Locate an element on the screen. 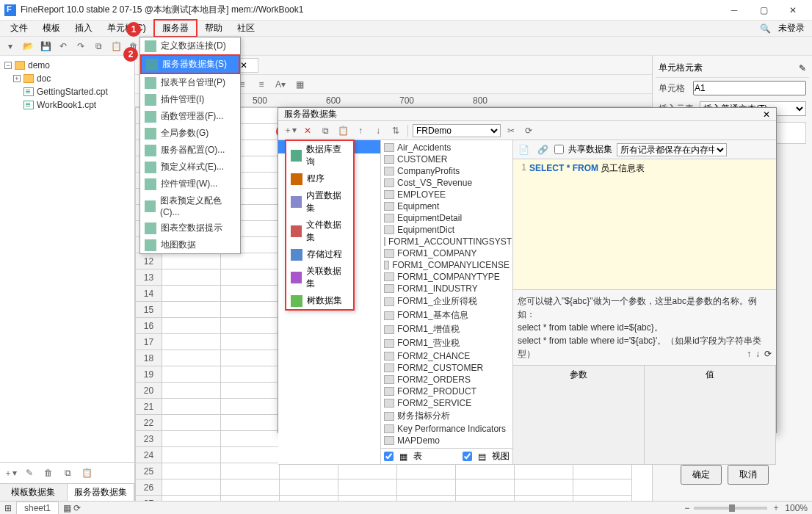 The image size is (812, 514). server-menu-item: 定义数据连接(D) is located at coordinates (190, 46).